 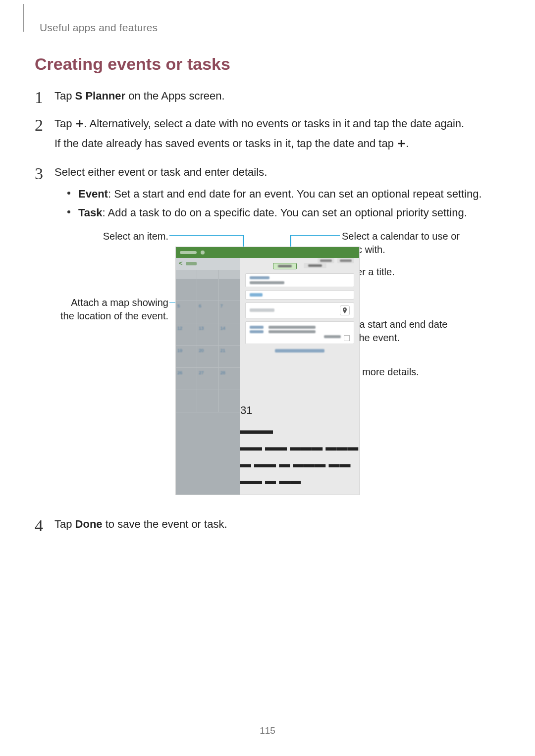 I want to click on step-4-number: 4, so click(x=39, y=526).